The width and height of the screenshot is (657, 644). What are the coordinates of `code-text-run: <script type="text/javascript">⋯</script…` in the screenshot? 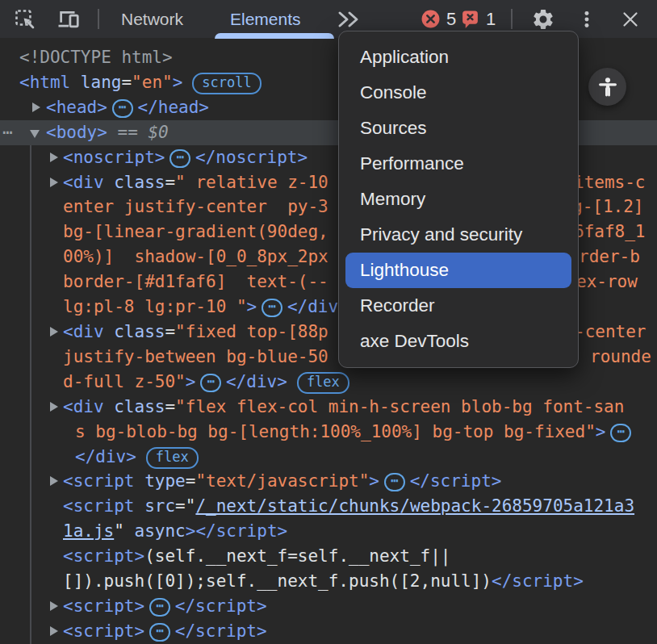 It's located at (282, 481).